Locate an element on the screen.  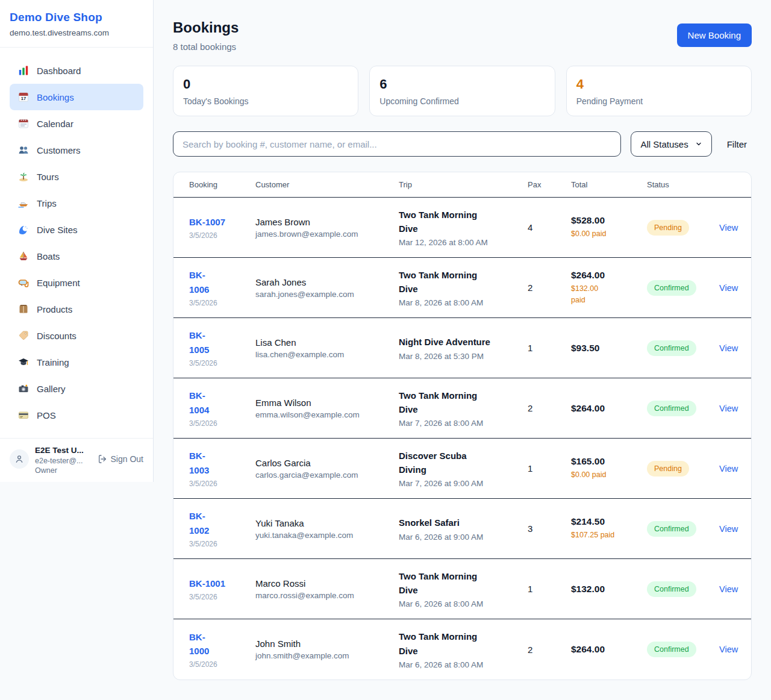
booking-id-link: BK-1003 is located at coordinates (219, 463).